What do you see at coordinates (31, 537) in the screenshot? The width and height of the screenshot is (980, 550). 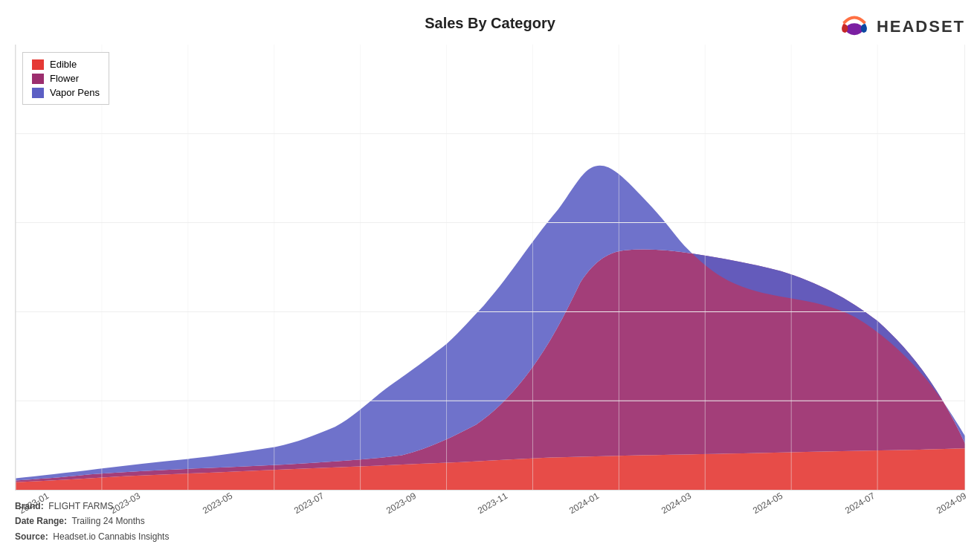 I see `source-label: Source:` at bounding box center [31, 537].